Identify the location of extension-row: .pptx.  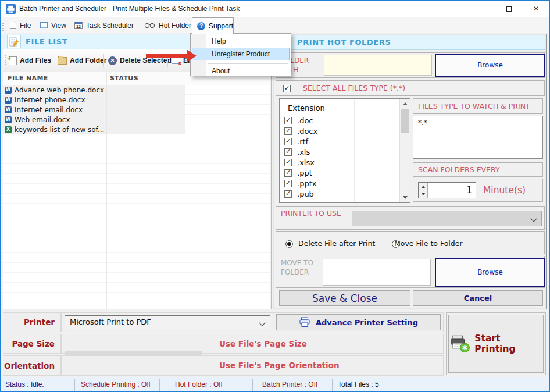
(340, 183).